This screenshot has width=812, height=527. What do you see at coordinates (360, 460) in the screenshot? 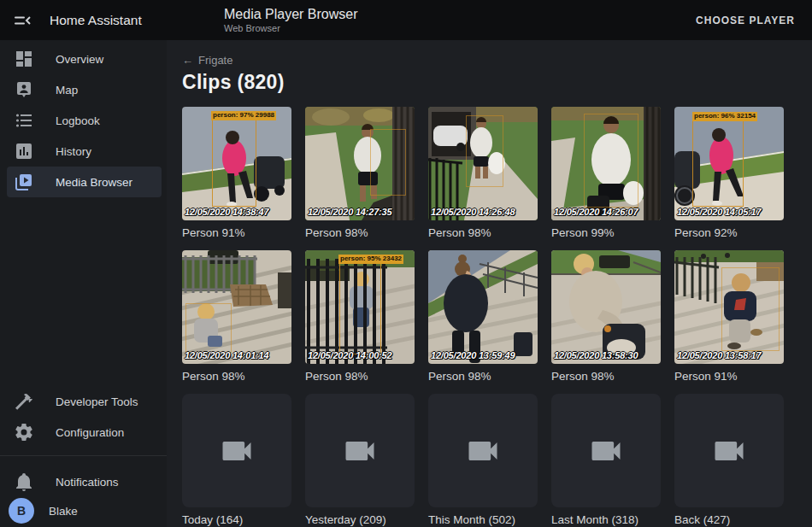
I see `folder-item-yesterday: Yesterday (209)` at bounding box center [360, 460].